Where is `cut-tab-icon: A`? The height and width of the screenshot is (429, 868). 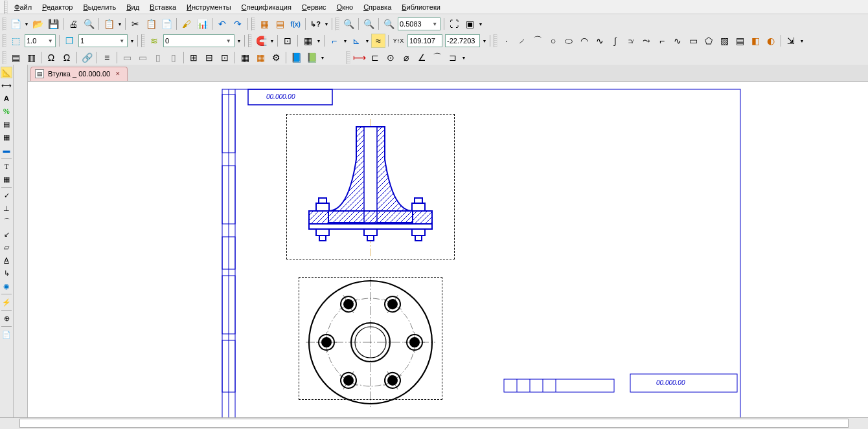
cut-tab-icon: A is located at coordinates (6, 260).